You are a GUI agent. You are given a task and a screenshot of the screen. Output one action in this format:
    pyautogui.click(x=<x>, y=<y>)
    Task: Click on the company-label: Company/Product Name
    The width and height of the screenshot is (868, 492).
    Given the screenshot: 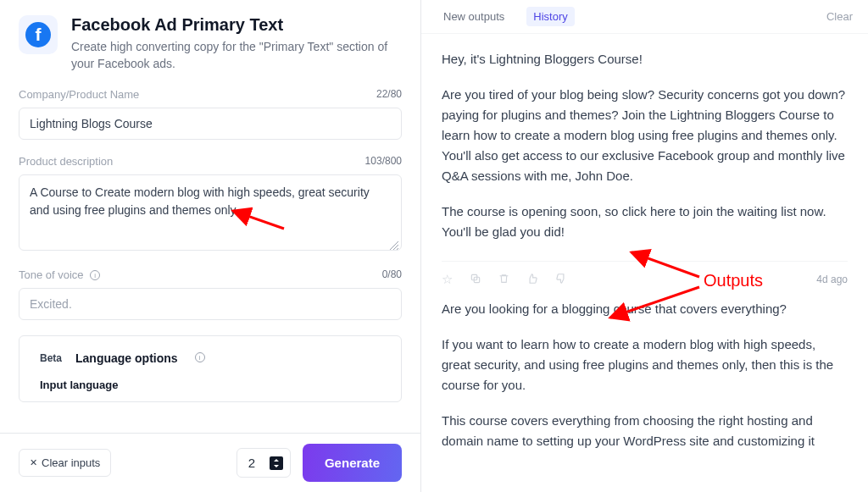 What is the action you would take?
    pyautogui.click(x=79, y=95)
    